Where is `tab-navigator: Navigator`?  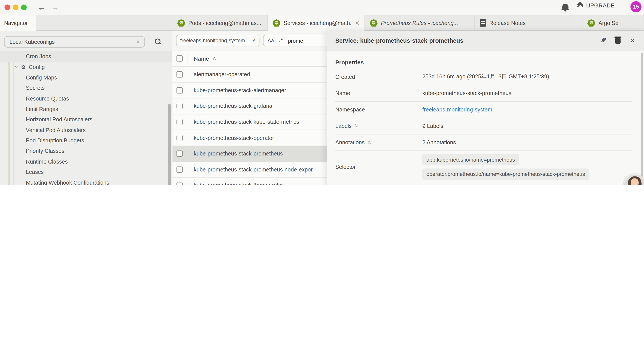 tab-navigator: Navigator is located at coordinates (18, 23).